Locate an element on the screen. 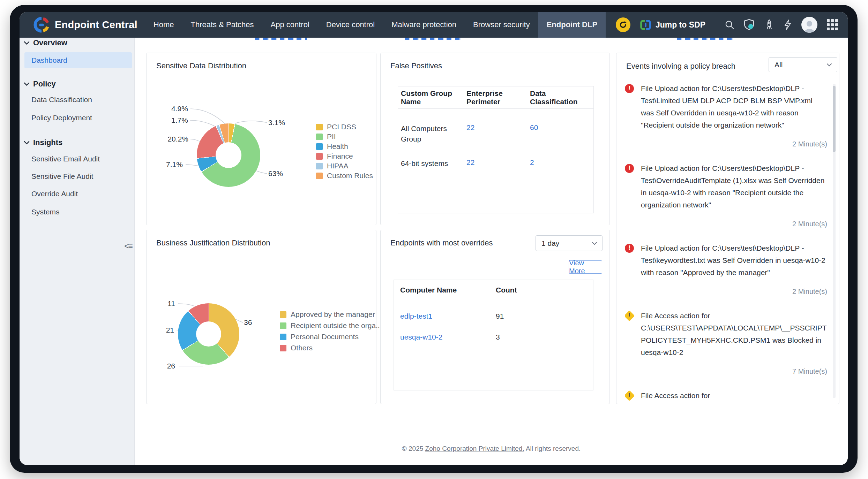 The height and width of the screenshot is (479, 868). sidebar-item-dashboard: Dashboard is located at coordinates (78, 60).